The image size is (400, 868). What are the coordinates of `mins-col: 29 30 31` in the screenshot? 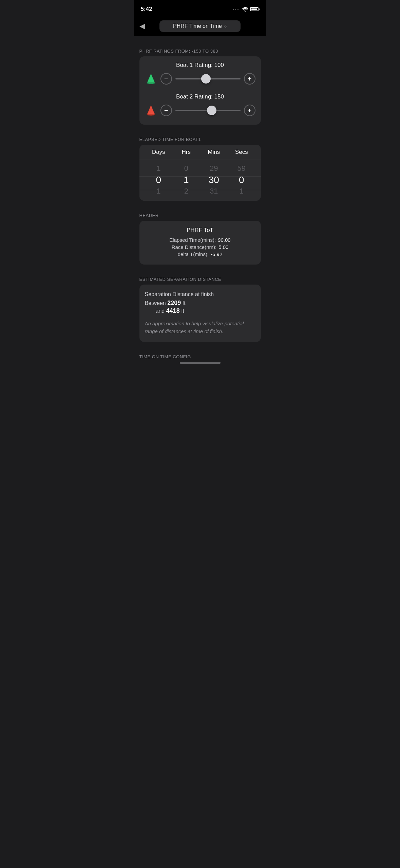 It's located at (214, 180).